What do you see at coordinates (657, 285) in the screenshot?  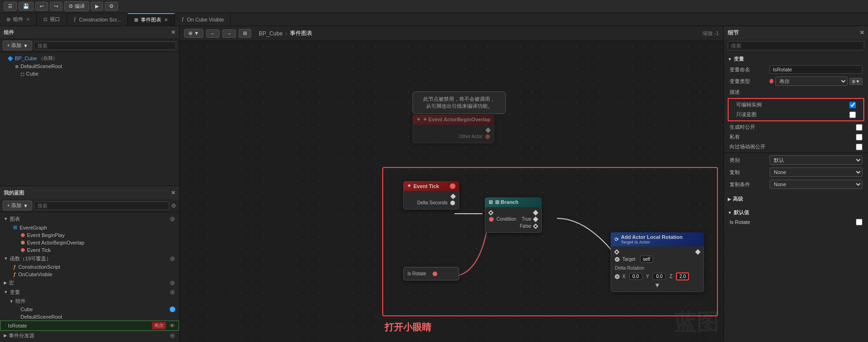 I see `expand-button: ▼` at bounding box center [657, 285].